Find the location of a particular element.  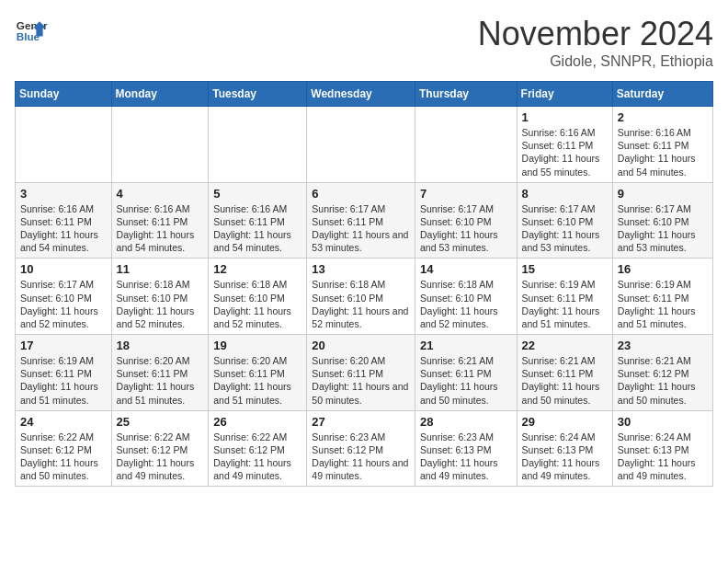

calendar-cell: 2Sunrise: 6:16 AM Sunset: 6:11 PM Daylig… is located at coordinates (662, 145).